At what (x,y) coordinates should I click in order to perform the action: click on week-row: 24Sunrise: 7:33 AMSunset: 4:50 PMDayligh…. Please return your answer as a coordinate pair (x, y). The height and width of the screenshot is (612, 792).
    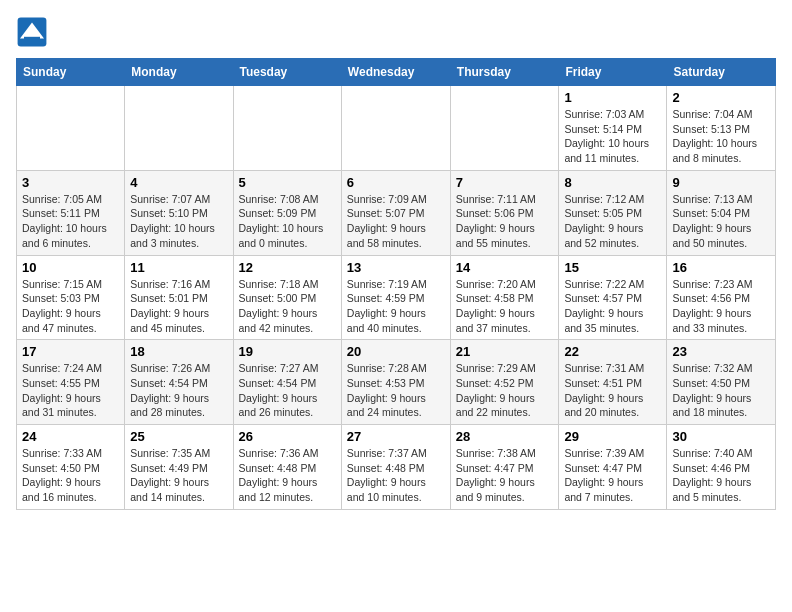
    Looking at the image, I should click on (396, 468).